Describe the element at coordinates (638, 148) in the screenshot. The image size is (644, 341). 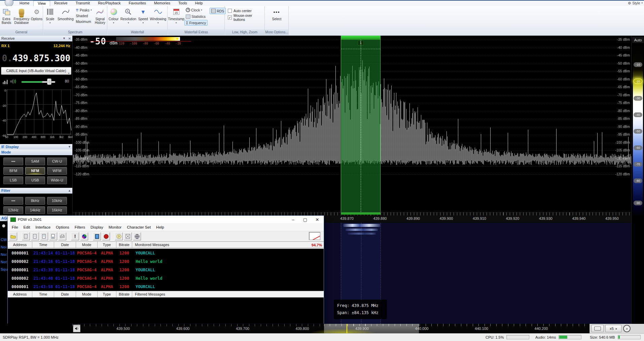
I see `range-label--60: -60` at that location.